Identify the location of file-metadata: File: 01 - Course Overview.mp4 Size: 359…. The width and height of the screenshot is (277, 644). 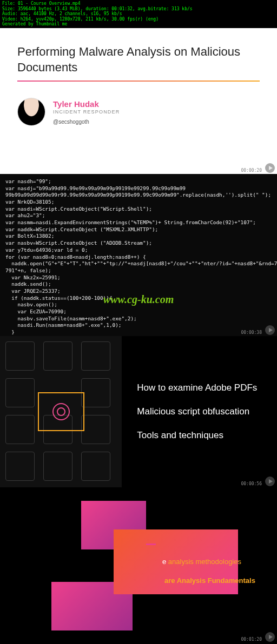
(138, 14).